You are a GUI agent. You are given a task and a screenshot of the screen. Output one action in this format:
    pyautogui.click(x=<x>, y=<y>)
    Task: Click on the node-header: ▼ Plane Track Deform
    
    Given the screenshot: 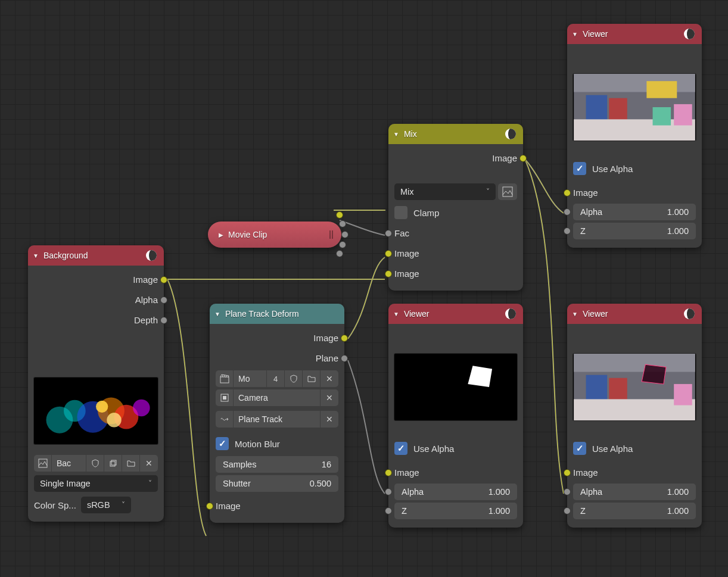 What is the action you would take?
    pyautogui.click(x=277, y=314)
    